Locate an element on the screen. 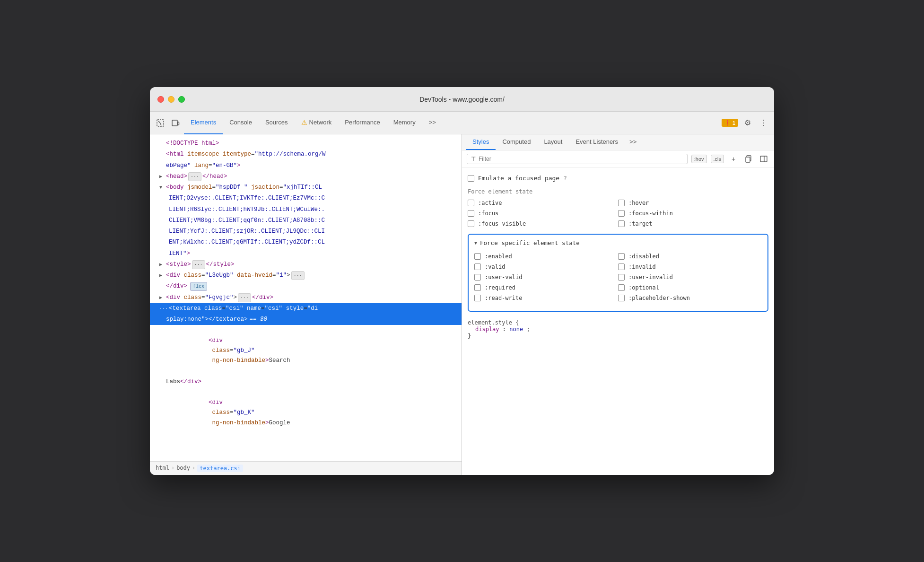 This screenshot has width=924, height=562. emulate-focused-row: Emulate a focused page ? is located at coordinates (618, 178).